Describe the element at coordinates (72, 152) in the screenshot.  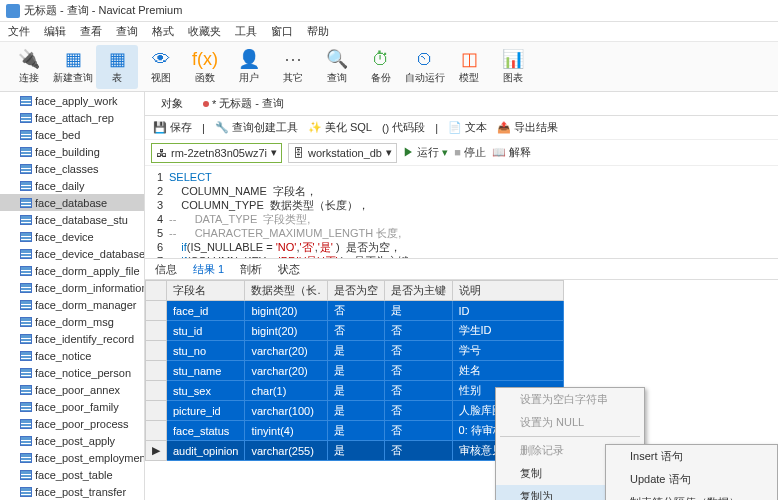
I see `tree-item-face_building: face_building` at that location.